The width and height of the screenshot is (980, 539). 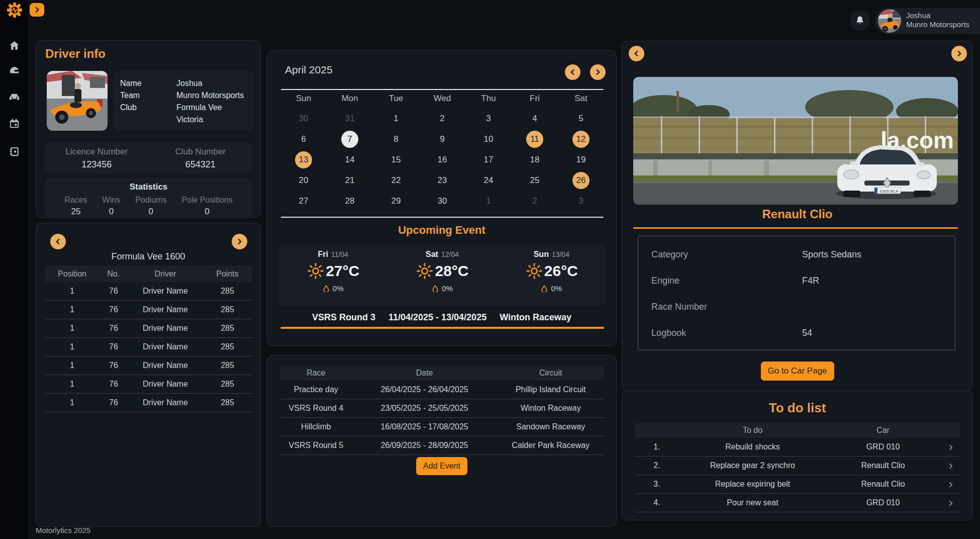 What do you see at coordinates (860, 21) in the screenshot?
I see `notifications-button` at bounding box center [860, 21].